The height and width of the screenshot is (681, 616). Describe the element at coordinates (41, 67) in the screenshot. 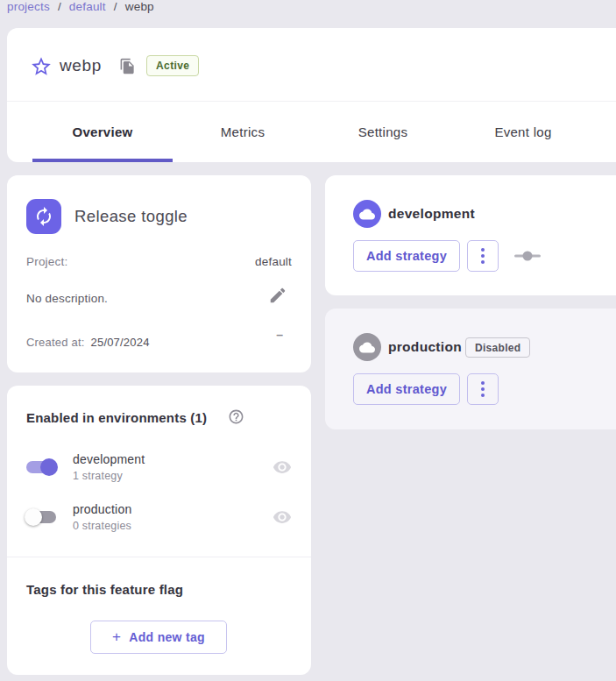

I see `star-icon` at that location.